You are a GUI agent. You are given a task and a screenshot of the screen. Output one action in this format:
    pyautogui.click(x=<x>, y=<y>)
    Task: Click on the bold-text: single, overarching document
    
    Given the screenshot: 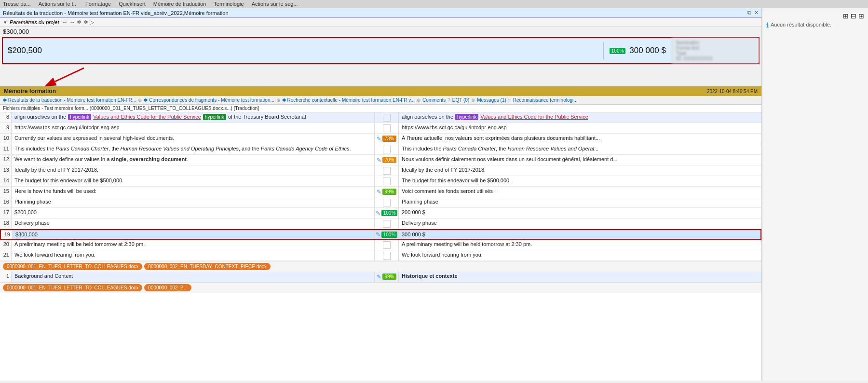 What is the action you would take?
    pyautogui.click(x=149, y=159)
    